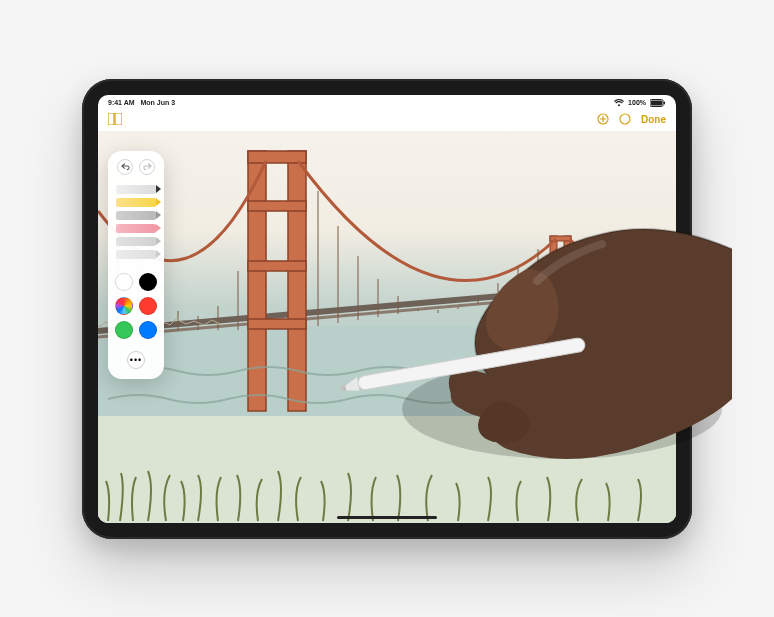 The image size is (774, 617). I want to click on wifi-icon, so click(619, 103).